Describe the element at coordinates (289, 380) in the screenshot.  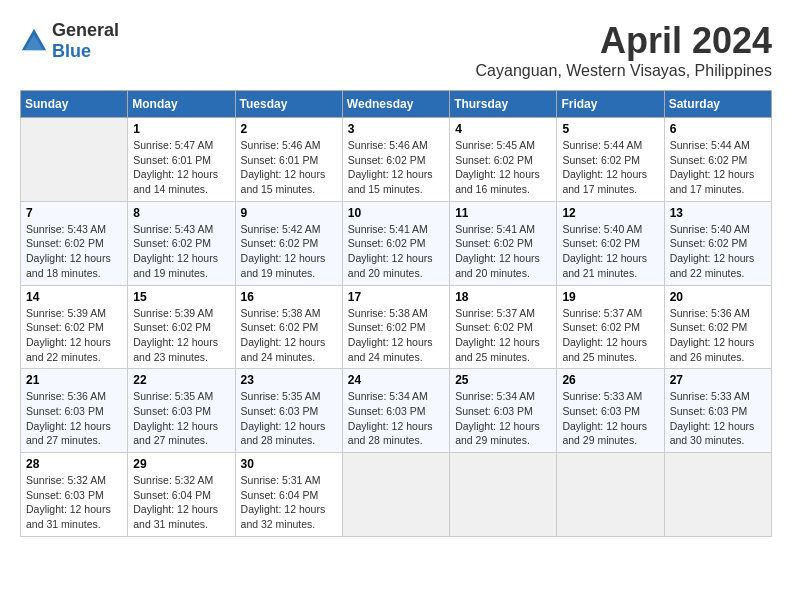
I see `day-number: 23` at that location.